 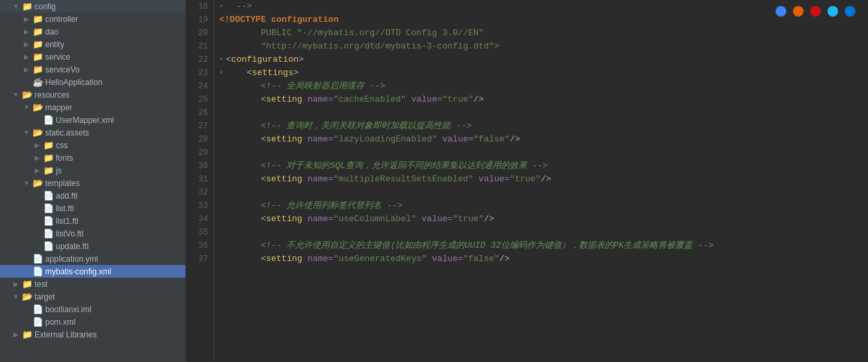 I want to click on sidebar-item-dao: 📁dao, so click(x=93, y=32).